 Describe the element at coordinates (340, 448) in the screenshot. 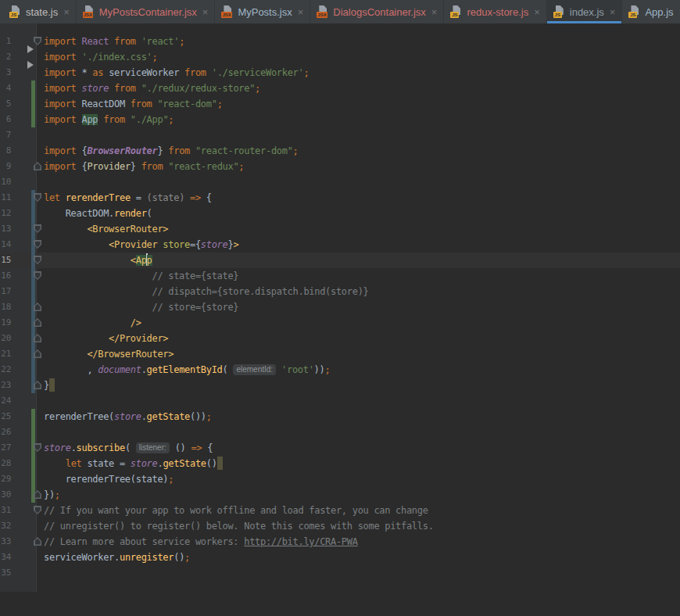

I see `code-line: 27store.subscribe( listener: () => {` at that location.